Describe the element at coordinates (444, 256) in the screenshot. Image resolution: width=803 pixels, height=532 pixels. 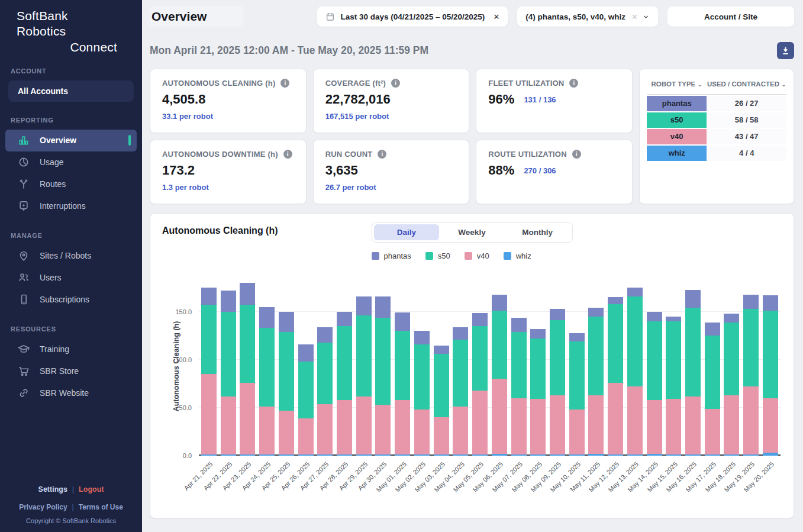
I see `legend-label: s50` at that location.